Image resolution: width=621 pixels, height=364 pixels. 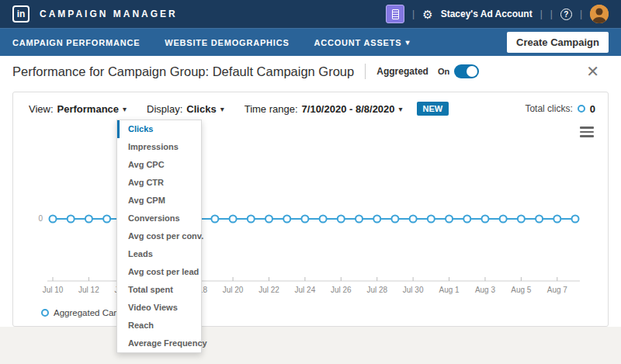 I want to click on business-app-icon, so click(x=395, y=14).